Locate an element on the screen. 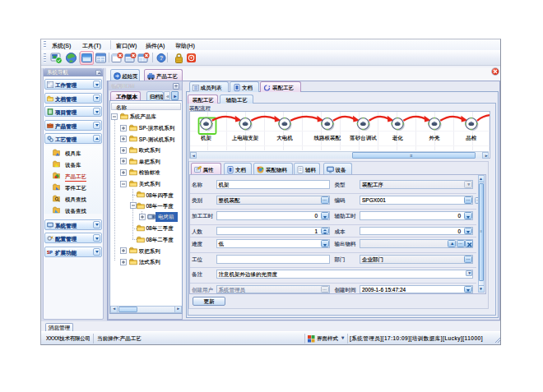 The height and width of the screenshot is (392, 543). svg-text: 大电机 is located at coordinates (285, 136).